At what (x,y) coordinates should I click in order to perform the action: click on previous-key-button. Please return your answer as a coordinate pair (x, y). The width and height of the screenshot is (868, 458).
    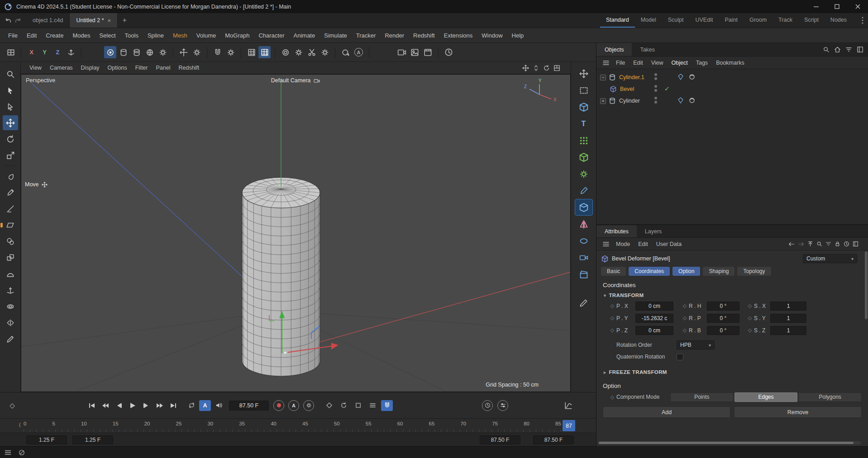
    Looking at the image, I should click on (105, 406).